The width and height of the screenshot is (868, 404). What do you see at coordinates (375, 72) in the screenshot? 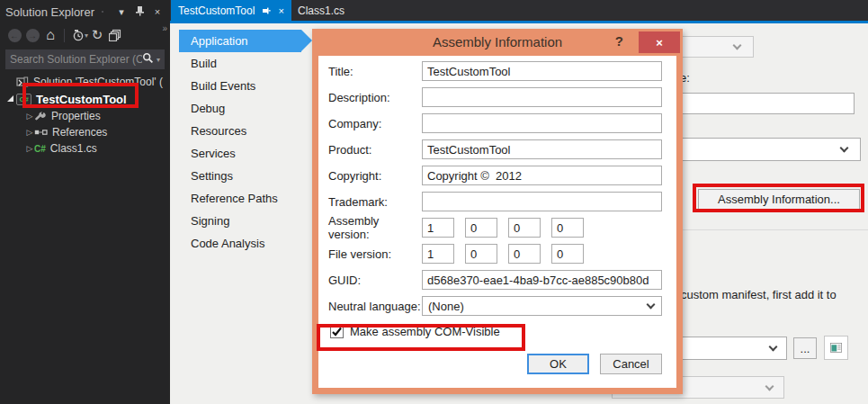
I see `title-label: Title:` at bounding box center [375, 72].